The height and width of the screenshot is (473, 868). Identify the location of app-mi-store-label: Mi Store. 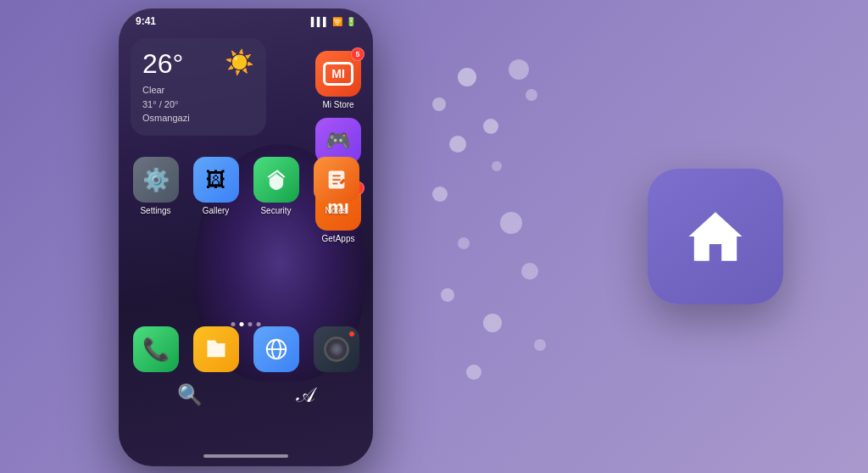
(337, 105).